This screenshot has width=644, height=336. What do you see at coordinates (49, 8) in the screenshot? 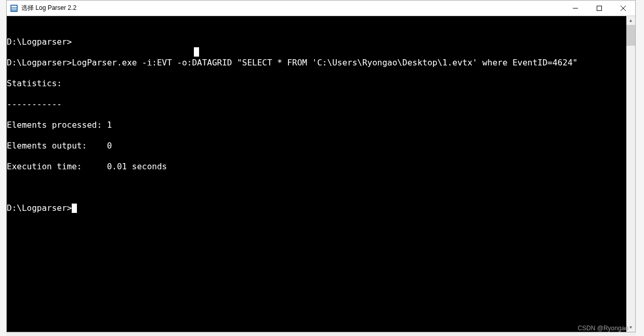
I see `window-title: 选择 Log Parser 2.2` at bounding box center [49, 8].